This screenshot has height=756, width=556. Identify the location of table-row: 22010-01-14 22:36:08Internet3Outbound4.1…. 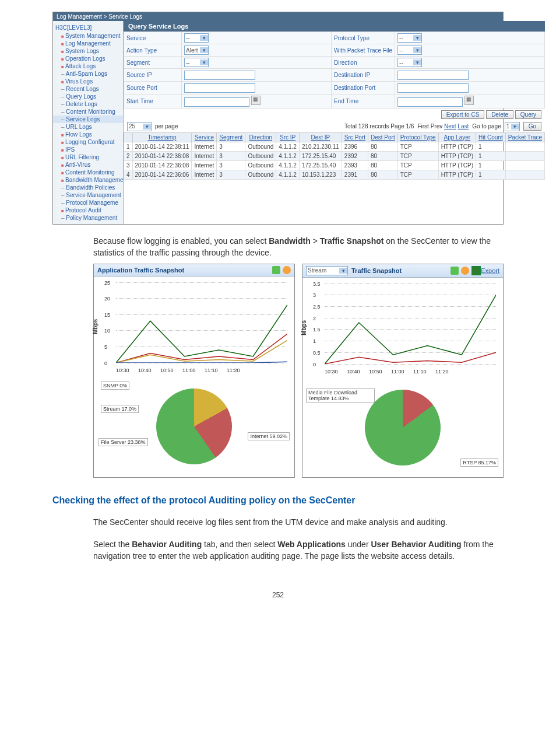
(335, 156).